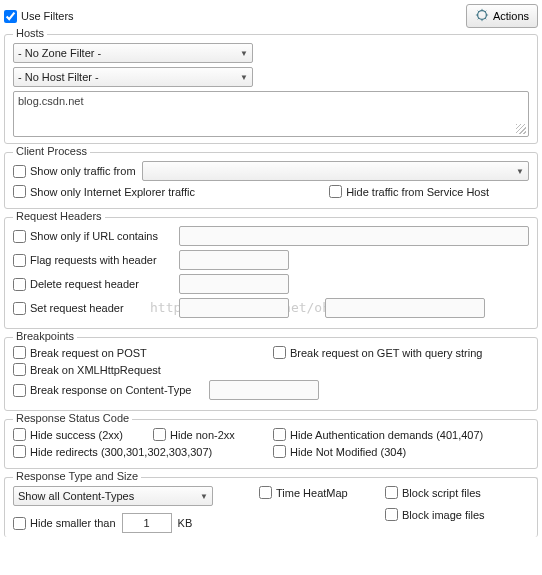 This screenshot has height=575, width=542. Describe the element at coordinates (336, 171) in the screenshot. I see `process-select: ▼` at that location.